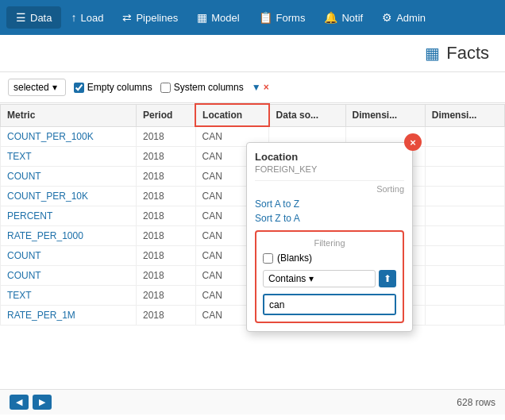  I want to click on nav-label-admin: Admin, so click(411, 17).